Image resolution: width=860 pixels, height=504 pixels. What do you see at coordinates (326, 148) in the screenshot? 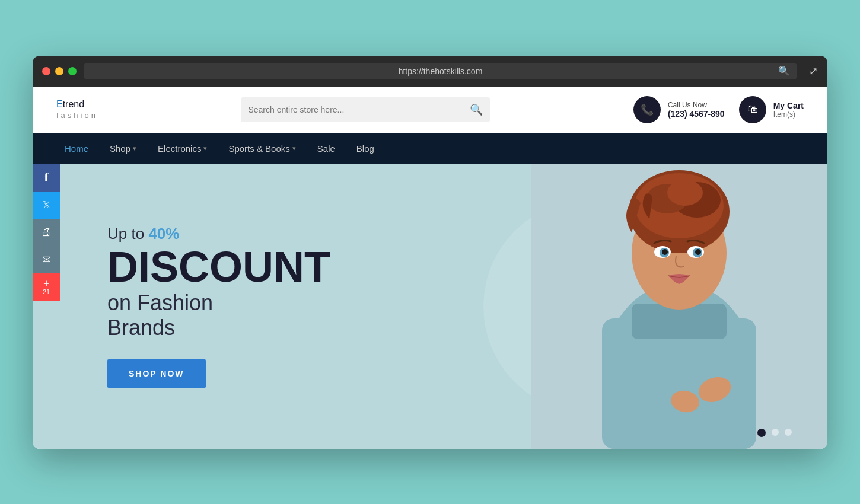
I see `nav-label-sale: Sale` at bounding box center [326, 148].